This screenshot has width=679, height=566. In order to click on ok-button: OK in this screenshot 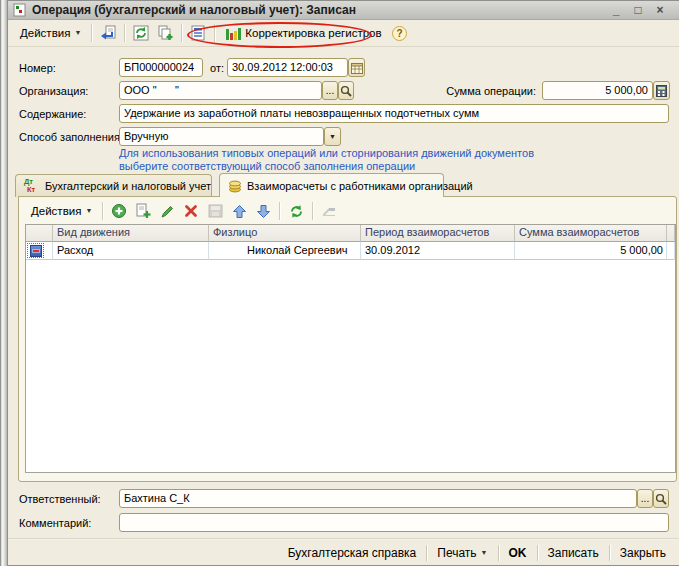, I will do `click(518, 553)`.